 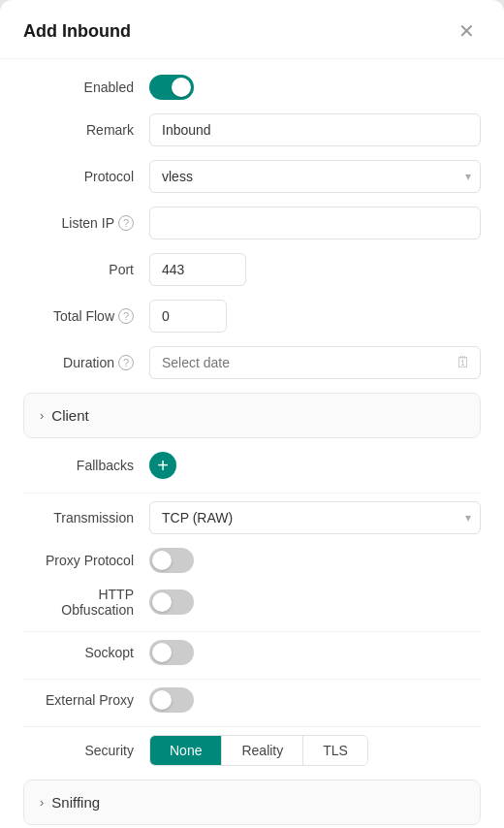 What do you see at coordinates (172, 87) in the screenshot?
I see `enabled-slider` at bounding box center [172, 87].